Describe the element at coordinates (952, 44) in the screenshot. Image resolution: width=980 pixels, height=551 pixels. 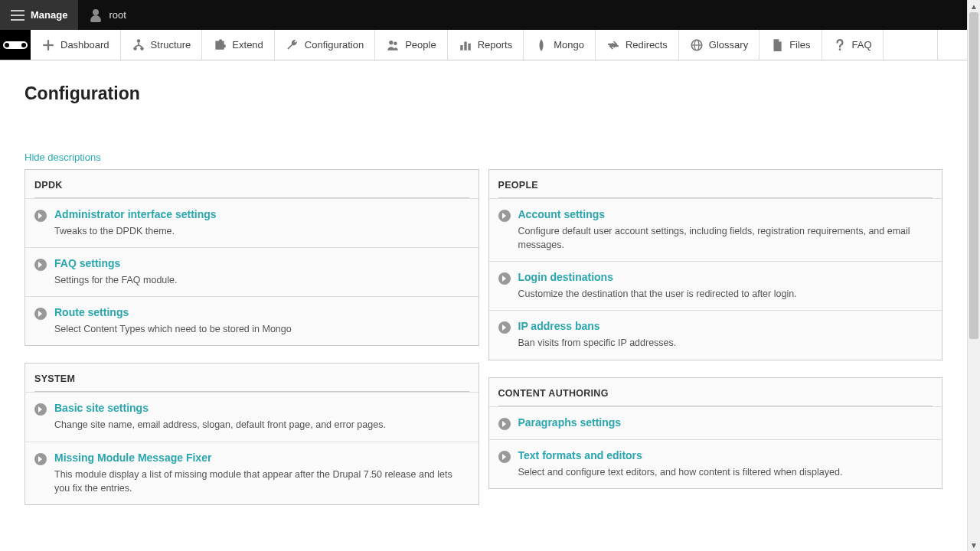
I see `collapse-toolbar-button` at that location.